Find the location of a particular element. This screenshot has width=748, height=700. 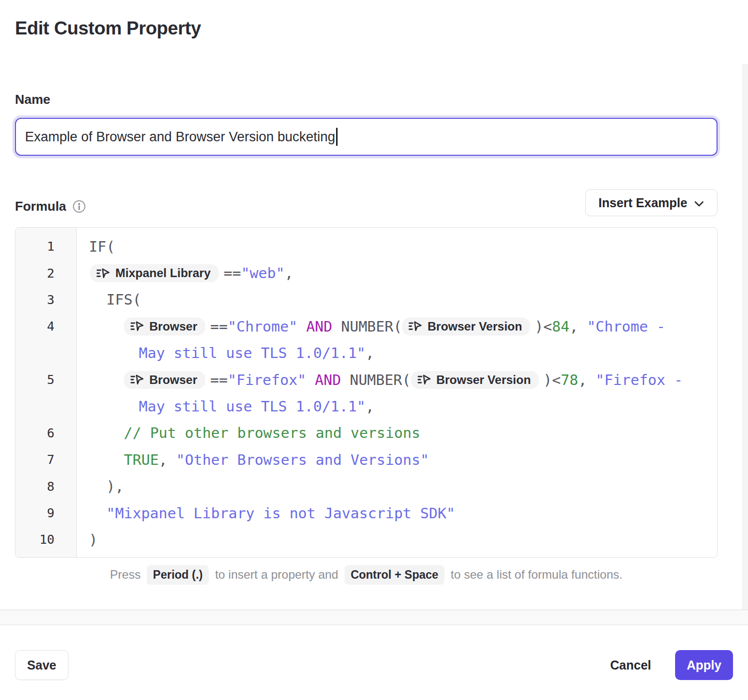

formula-line: Mixpanel Library=="web", is located at coordinates (401, 273).